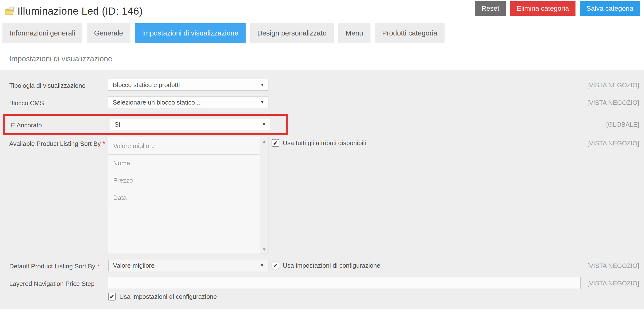 Image resolution: width=644 pixels, height=309 pixels. I want to click on default-sort-by-select: Valore migliore ▼, so click(188, 265).